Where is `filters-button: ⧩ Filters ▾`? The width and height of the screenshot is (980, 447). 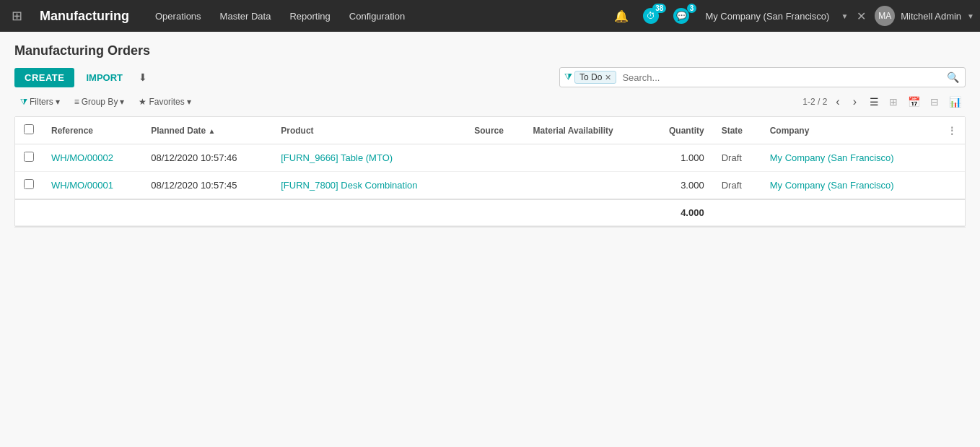 filters-button: ⧩ Filters ▾ is located at coordinates (40, 102).